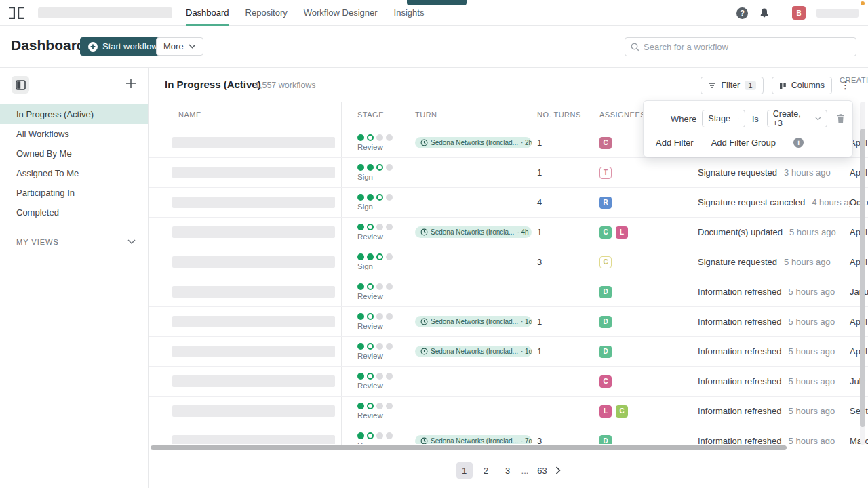 The height and width of the screenshot is (488, 868). I want to click on turn-cell: Sedona Networks (Ironcla... · 4h, so click(468, 232).